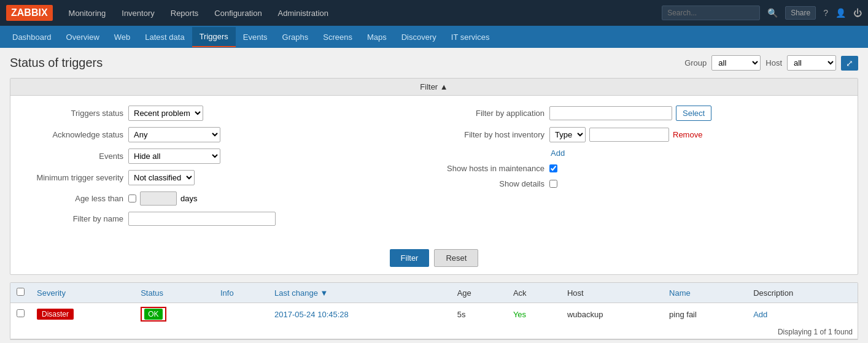 The width and height of the screenshot is (868, 343). I want to click on events-control: Hide all Show all, so click(275, 156).